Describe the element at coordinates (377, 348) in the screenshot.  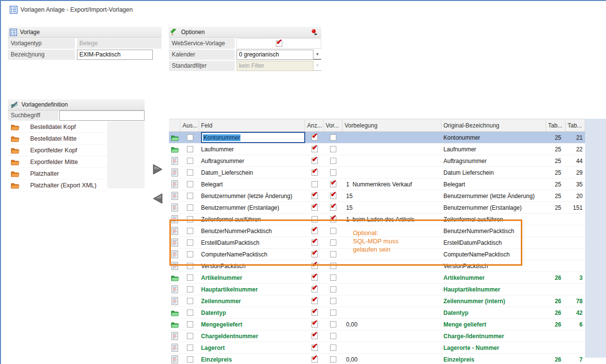
I see `table-row: Lagerort Lagerort Lagerorte - Nummer` at that location.